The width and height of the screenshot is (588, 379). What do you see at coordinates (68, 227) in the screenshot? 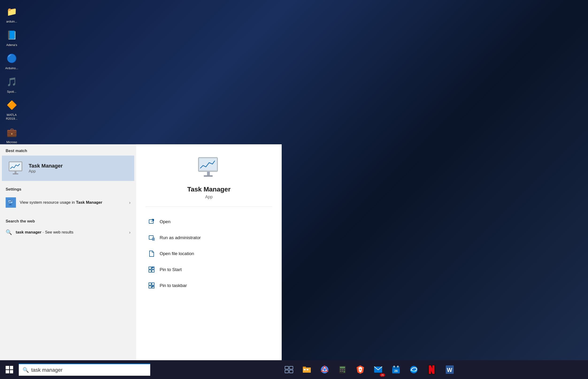
I see `web-search-section: Search the web 🔍 task manager - See web …` at bounding box center [68, 227].